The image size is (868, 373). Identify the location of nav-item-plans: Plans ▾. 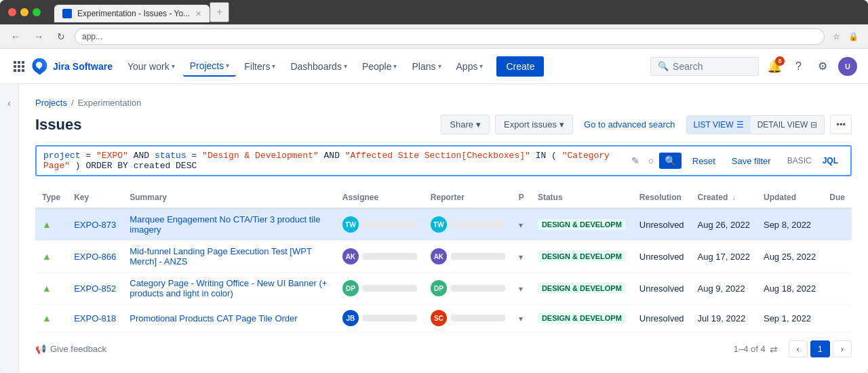
(426, 66).